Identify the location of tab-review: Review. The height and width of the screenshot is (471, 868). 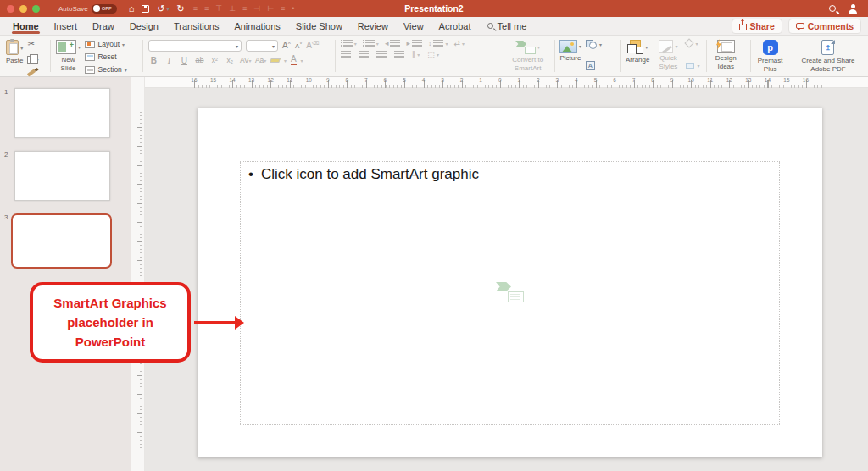
(373, 25).